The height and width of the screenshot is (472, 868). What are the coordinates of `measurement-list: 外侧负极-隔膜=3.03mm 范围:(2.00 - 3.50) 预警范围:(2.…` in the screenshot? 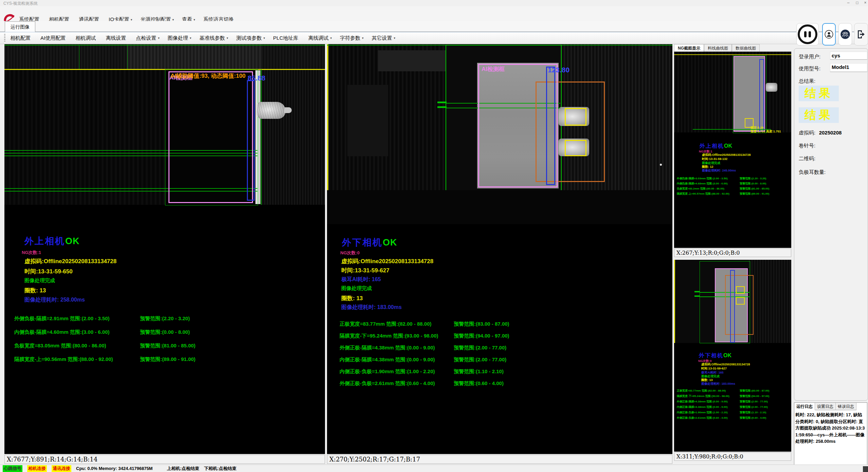 It's located at (723, 186).